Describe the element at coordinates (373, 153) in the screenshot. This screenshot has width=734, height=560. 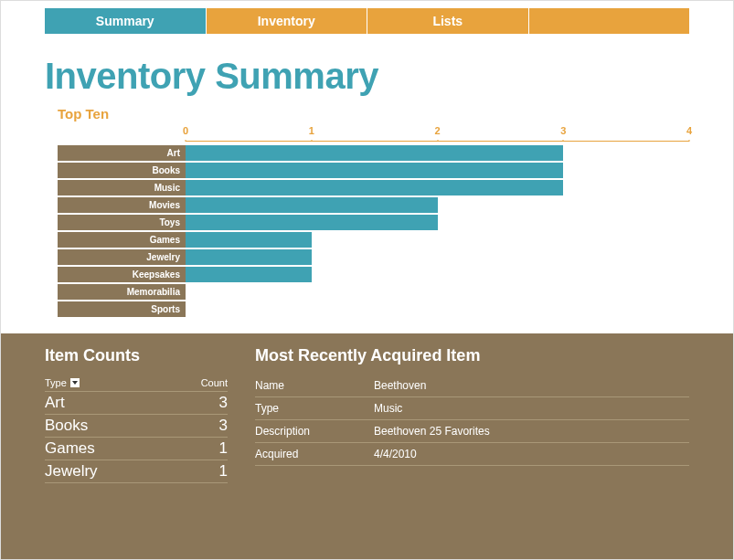
I see `chart-bar-row: Art` at that location.